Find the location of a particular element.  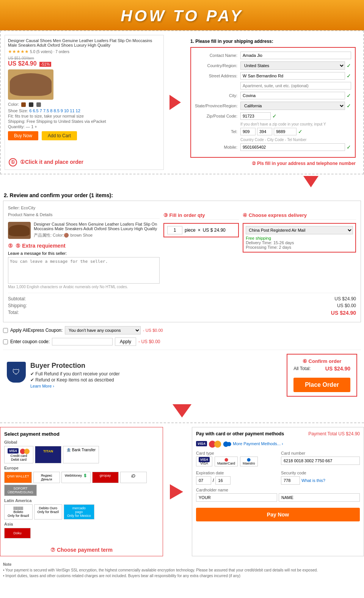

tel-input3 is located at coordinates (285, 132).